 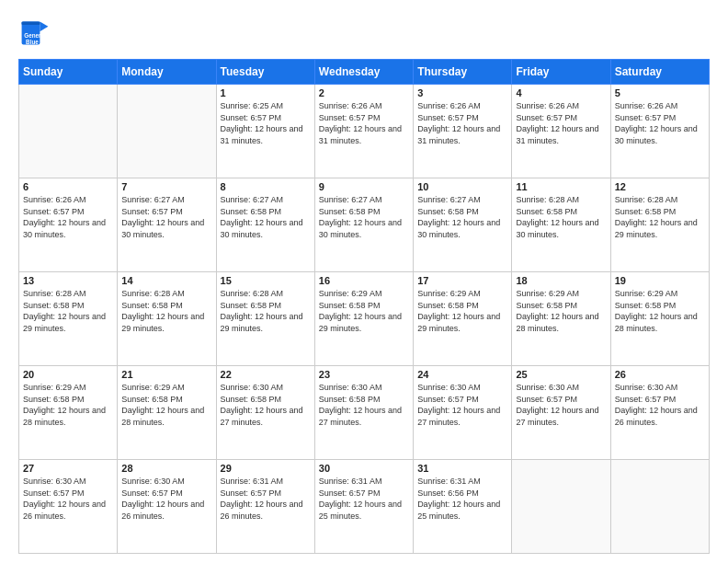 I want to click on day-number: 10, so click(x=462, y=187).